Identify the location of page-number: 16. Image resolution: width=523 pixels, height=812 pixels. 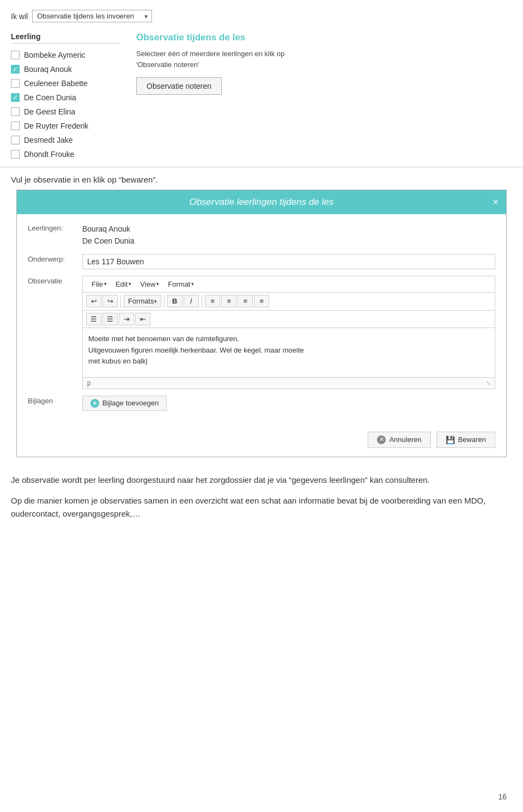
(502, 797).